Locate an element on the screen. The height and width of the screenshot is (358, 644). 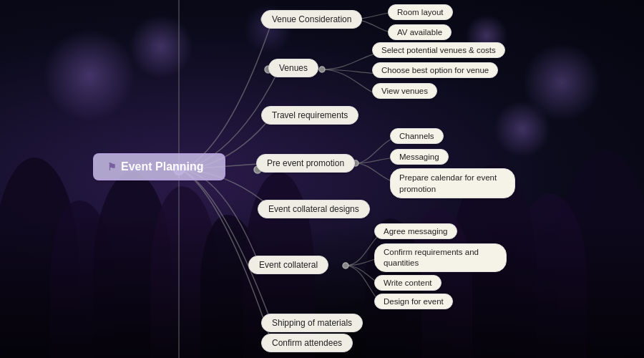
select-venues-node: Select potential venues & costs is located at coordinates (439, 50).